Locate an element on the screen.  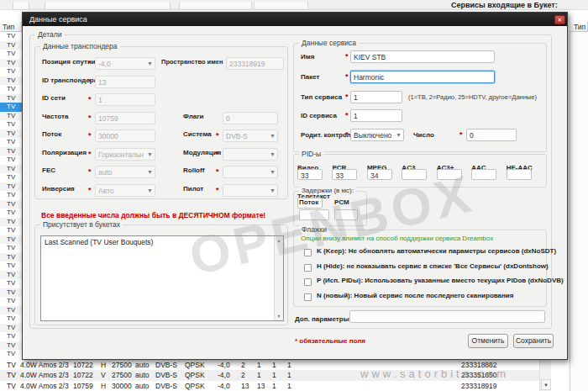
pid-column: Видео 33 is located at coordinates (312, 172).